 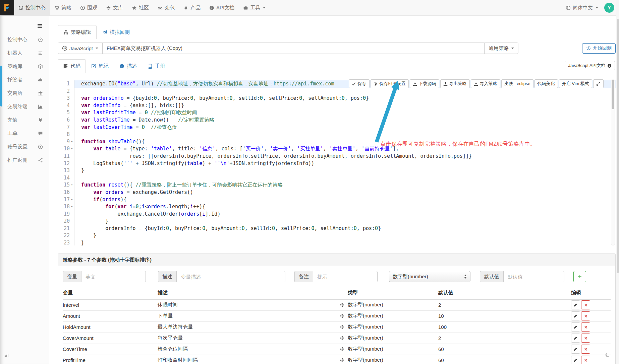 What do you see at coordinates (517, 84) in the screenshot?
I see `skin-button: 皮肤 - eclipse` at bounding box center [517, 84].